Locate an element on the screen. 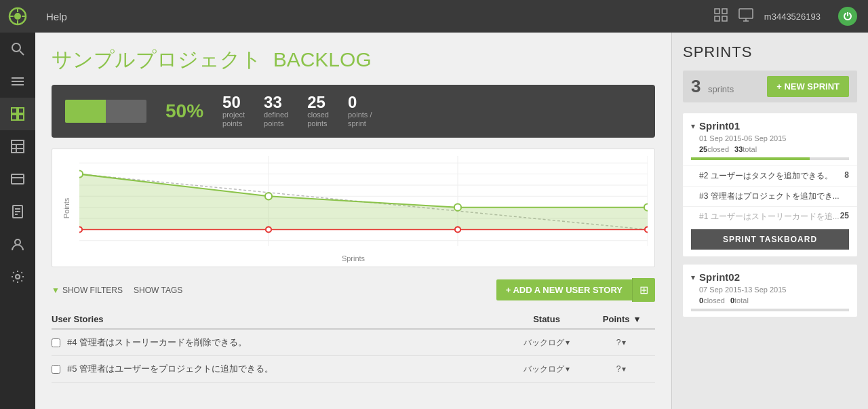 The image size is (868, 409). grid-icon is located at coordinates (644, 290).